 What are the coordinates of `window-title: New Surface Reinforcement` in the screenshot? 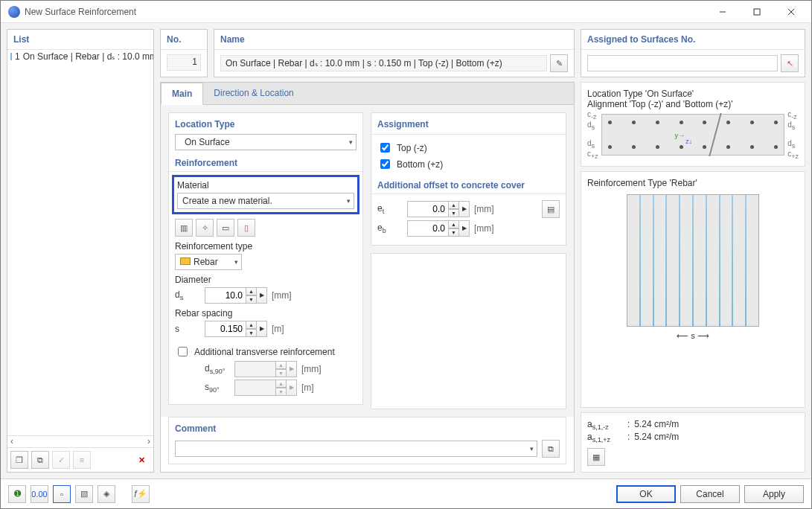 It's located at (365, 12).